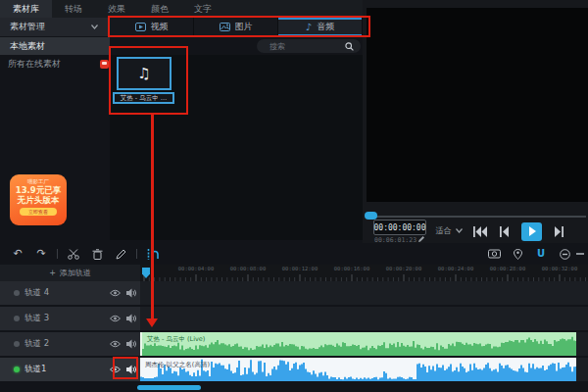 Image resolution: width=588 pixels, height=392 pixels. I want to click on library-tabbar: 素材库 转场 效果 颜色 文字, so click(181, 9).